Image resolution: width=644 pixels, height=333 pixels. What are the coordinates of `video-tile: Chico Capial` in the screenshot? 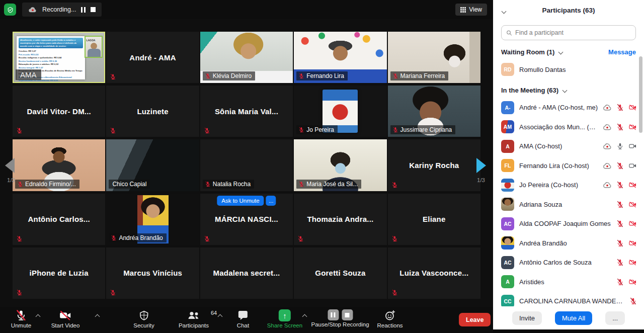 It's located at (152, 165).